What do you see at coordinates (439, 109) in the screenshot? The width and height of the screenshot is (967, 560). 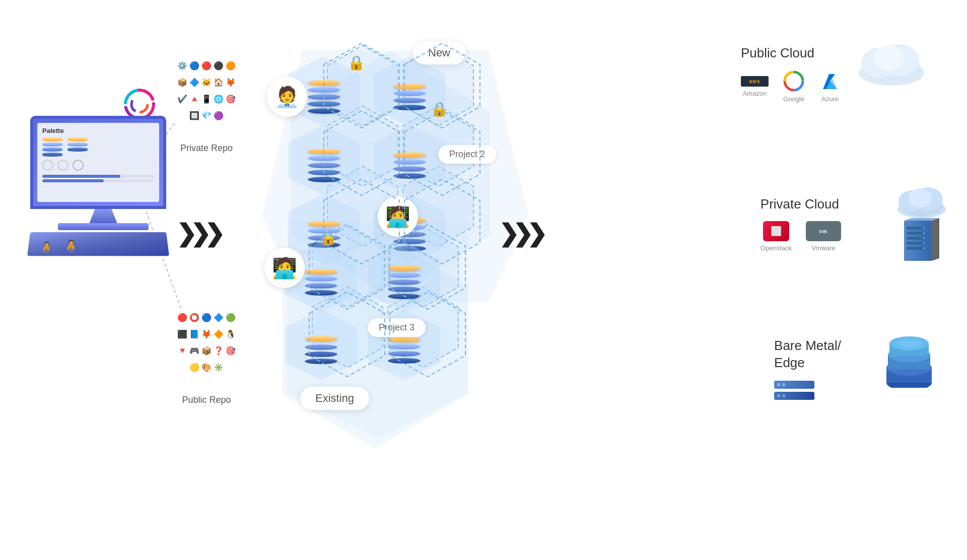 I see `lock-icon-2: 🔒` at bounding box center [439, 109].